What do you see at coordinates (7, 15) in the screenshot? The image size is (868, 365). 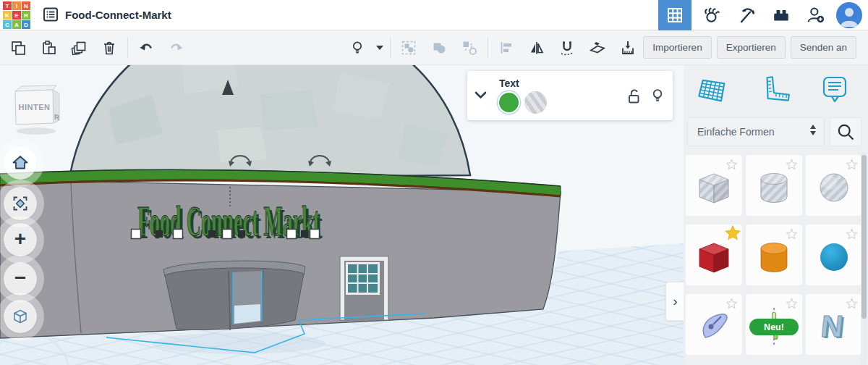 I see `logo-tile: K` at bounding box center [7, 15].